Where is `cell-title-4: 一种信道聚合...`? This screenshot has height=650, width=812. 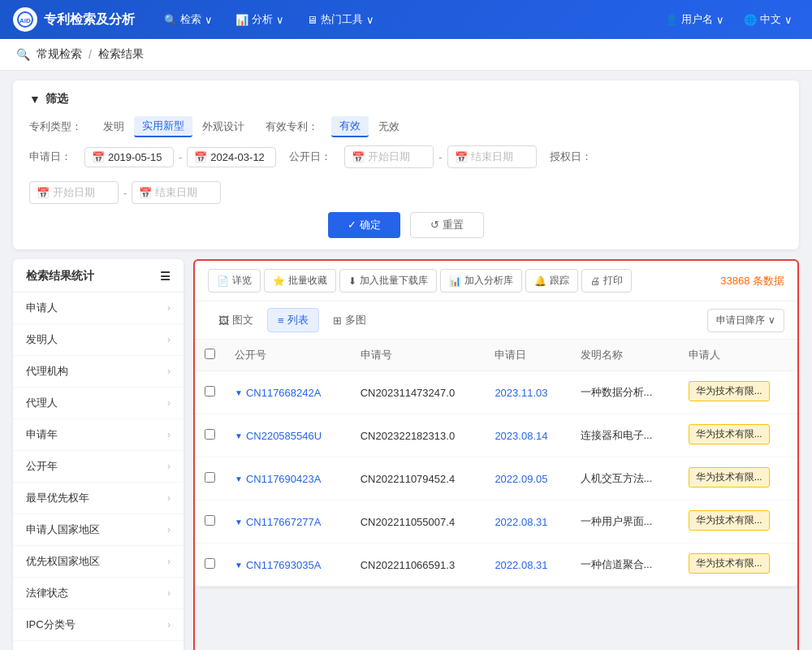
cell-title-4: 一种信道聚合... is located at coordinates (625, 566).